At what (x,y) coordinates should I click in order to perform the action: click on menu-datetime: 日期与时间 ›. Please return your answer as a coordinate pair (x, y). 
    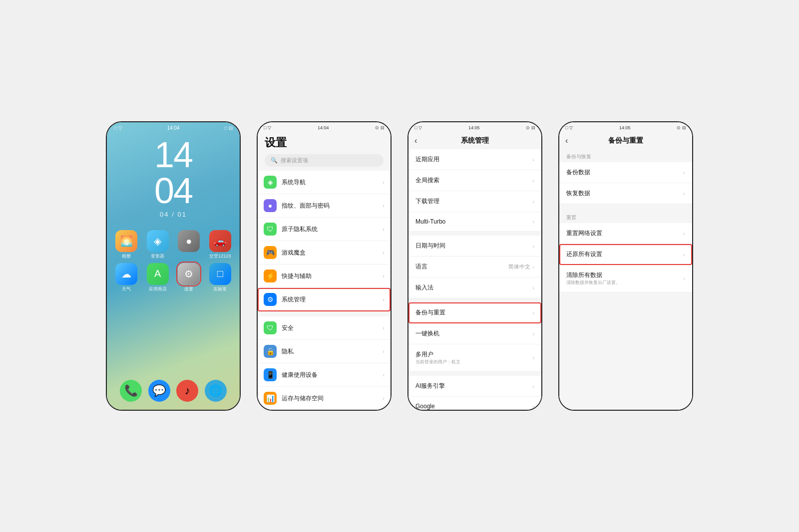
    Looking at the image, I should click on (475, 246).